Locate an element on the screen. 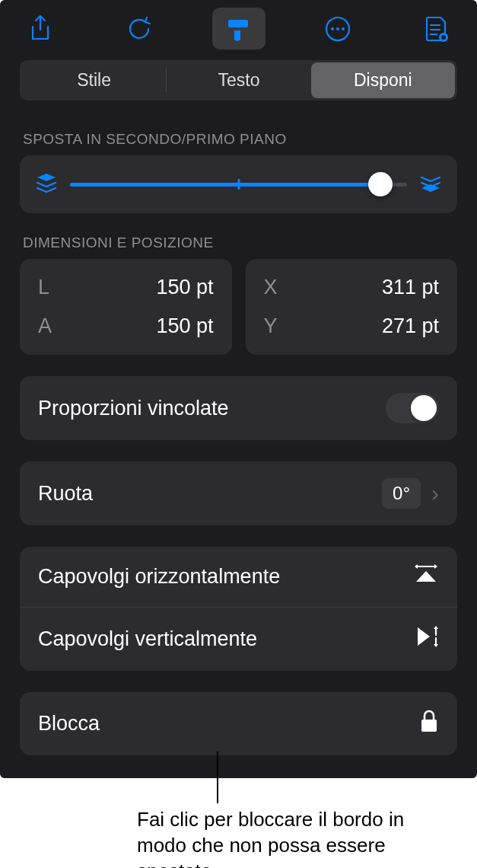 The width and height of the screenshot is (477, 868). send-to-back-icon is located at coordinates (46, 184).